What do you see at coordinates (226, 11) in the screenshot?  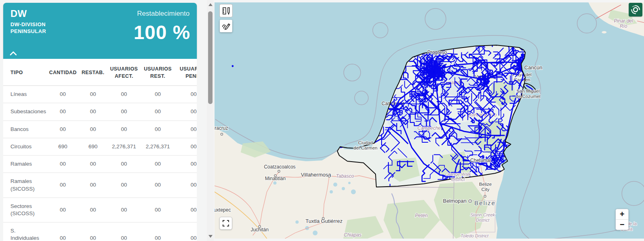 I see `ruler-pen-icon` at bounding box center [226, 11].